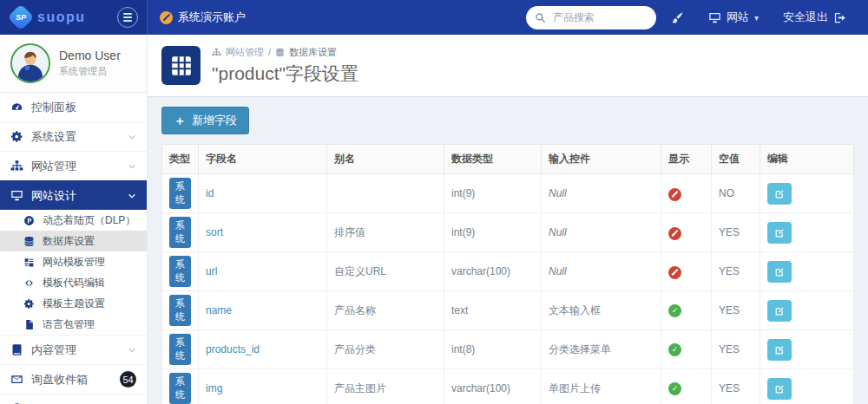  Describe the element at coordinates (493, 194) in the screenshot. I see `datatype-cell: int(9)` at that location.